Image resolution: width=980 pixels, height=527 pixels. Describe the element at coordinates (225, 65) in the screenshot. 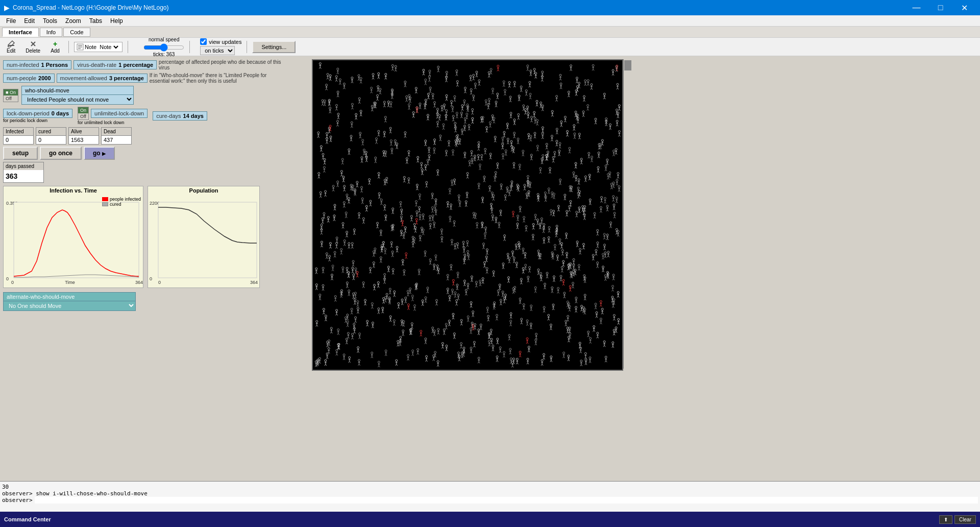

I see `desc-text-1: percentage of affected people who die be…` at that location.